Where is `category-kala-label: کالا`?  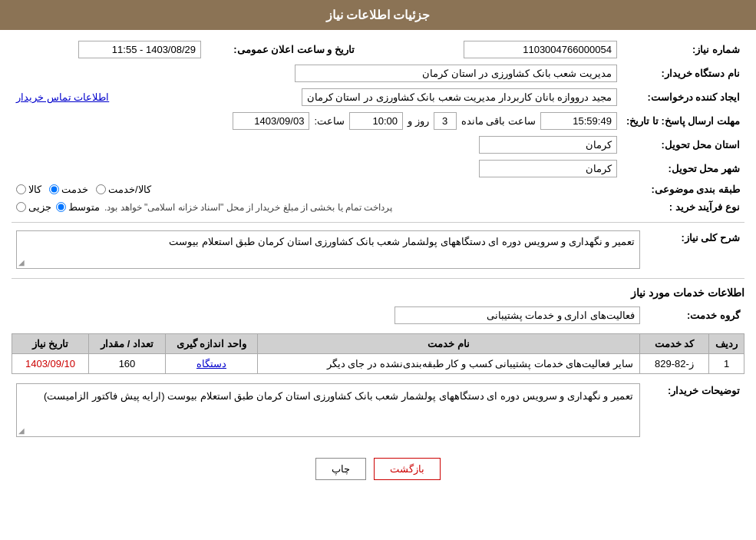 category-kala-label: کالا is located at coordinates (35, 189).